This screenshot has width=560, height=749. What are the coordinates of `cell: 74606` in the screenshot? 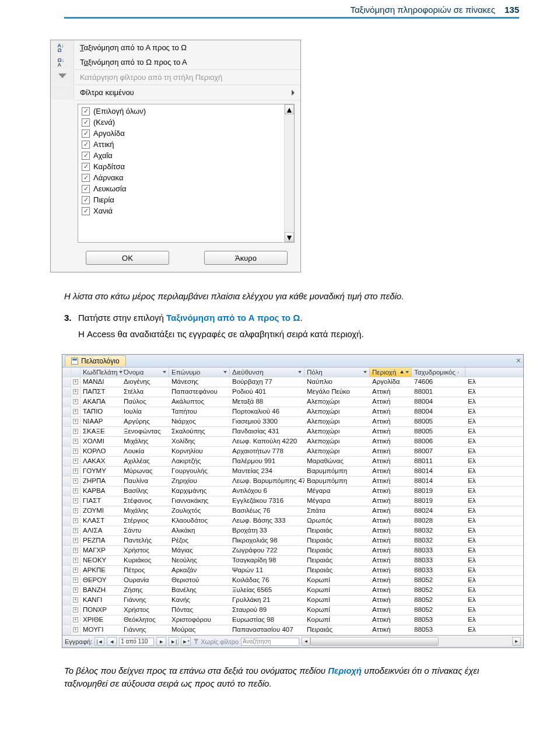 It's located at (439, 382).